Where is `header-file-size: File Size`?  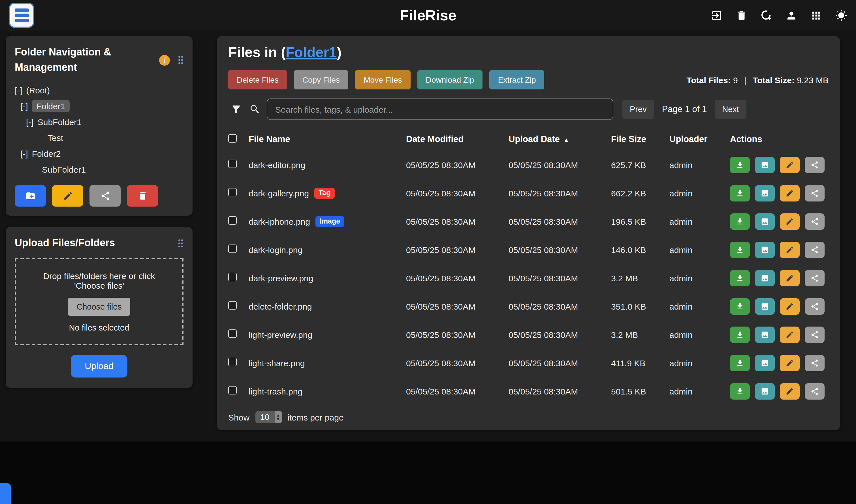 header-file-size: File Size is located at coordinates (640, 139).